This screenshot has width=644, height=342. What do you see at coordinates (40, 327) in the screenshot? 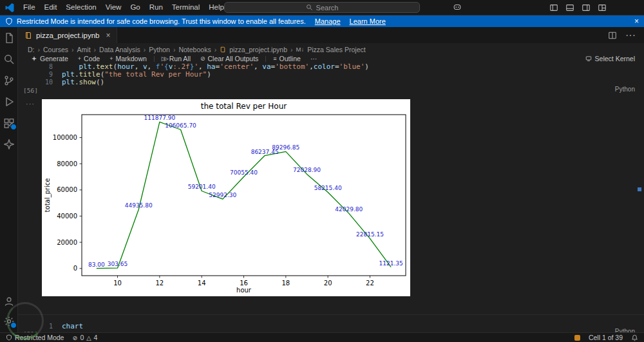
I see `line-number: 1` at bounding box center [40, 327].